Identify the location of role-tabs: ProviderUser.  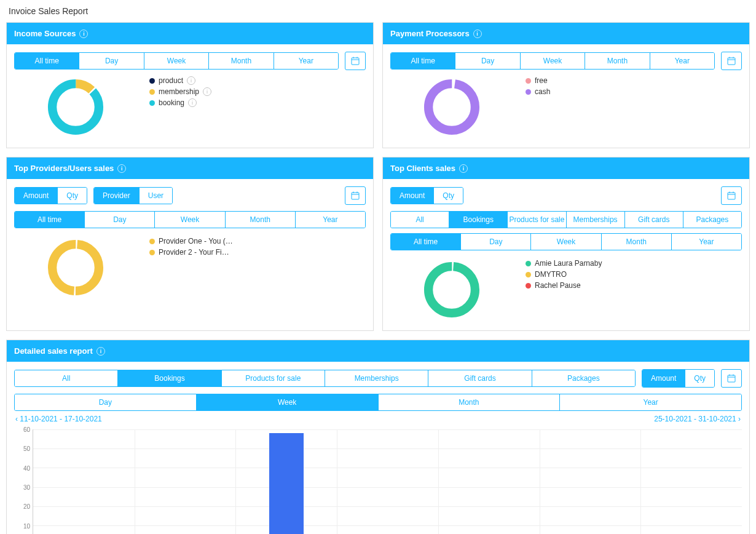
(133, 196).